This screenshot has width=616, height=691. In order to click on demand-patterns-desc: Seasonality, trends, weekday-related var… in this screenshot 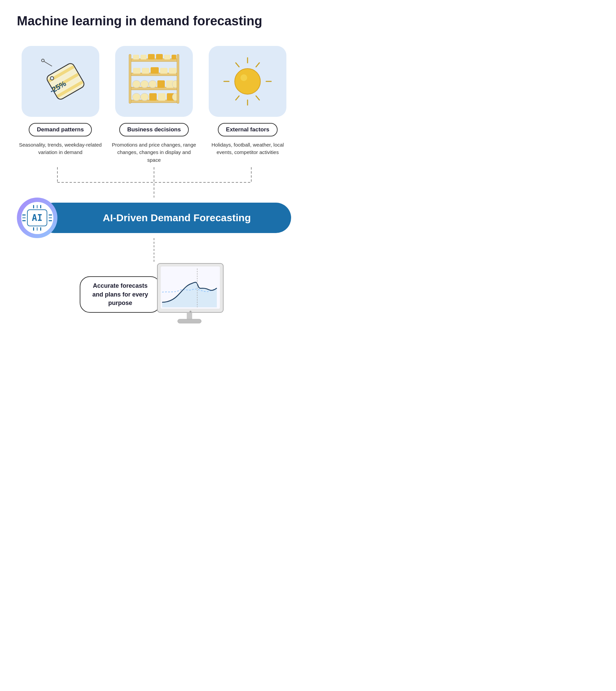, I will do `click(60, 149)`.